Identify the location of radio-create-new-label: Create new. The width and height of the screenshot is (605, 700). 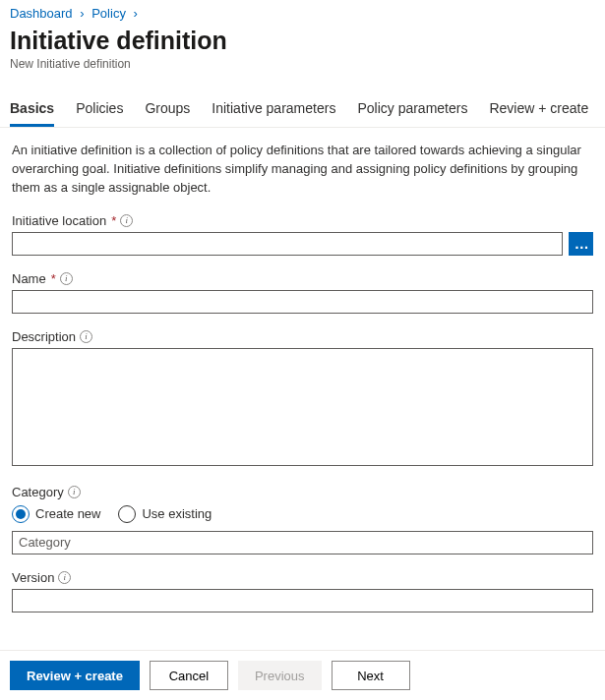
(68, 513).